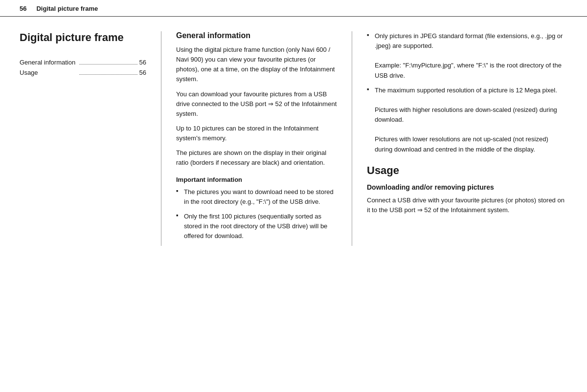 This screenshot has width=587, height=392. I want to click on page-header: 56 Digital picture frame, so click(294, 8).